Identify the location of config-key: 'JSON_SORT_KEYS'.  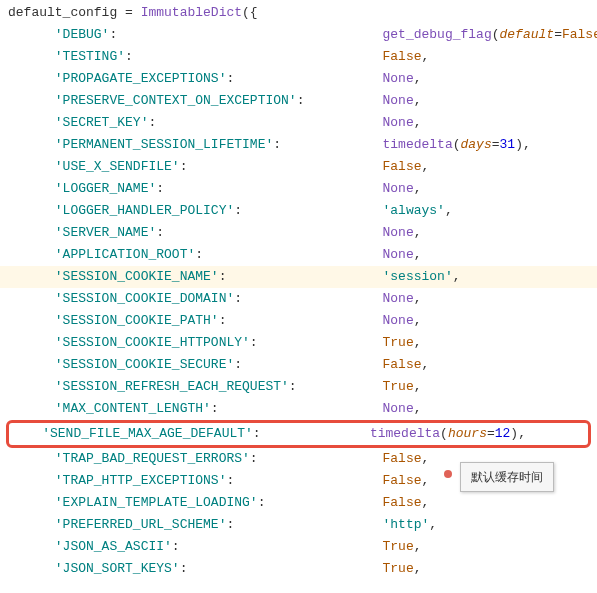
(118, 568).